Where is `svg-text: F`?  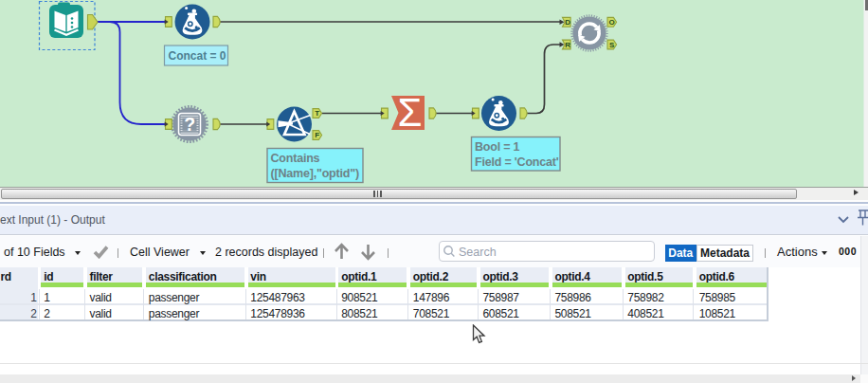 svg-text: F is located at coordinates (316, 135).